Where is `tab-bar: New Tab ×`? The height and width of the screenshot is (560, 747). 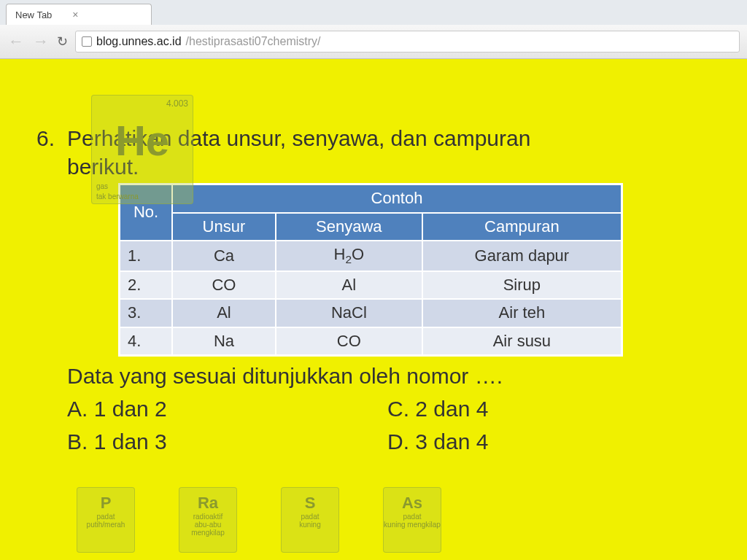
tab-bar: New Tab × is located at coordinates (374, 12).